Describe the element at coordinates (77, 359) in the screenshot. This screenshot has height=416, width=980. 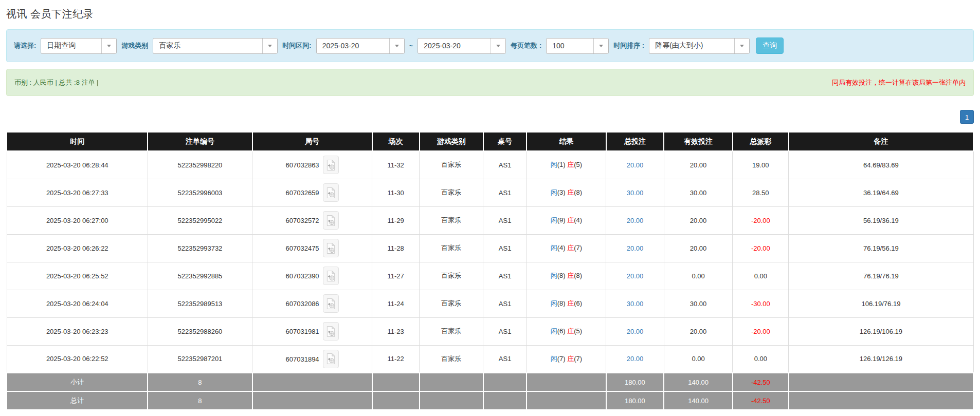
I see `cell-time: 2025-03-20 06:22:52` at that location.